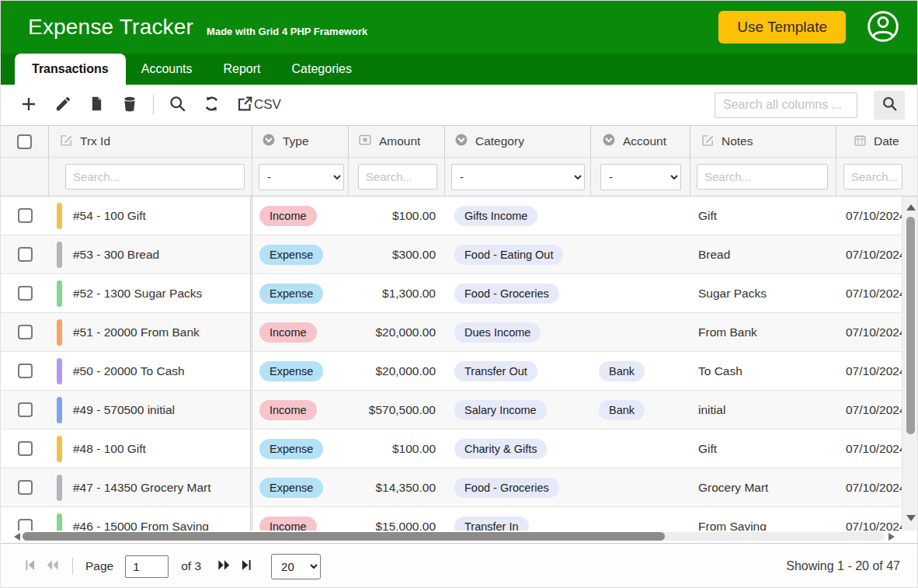 The width and height of the screenshot is (918, 588). Describe the element at coordinates (641, 141) in the screenshot. I see `column-header-account: Account` at that location.